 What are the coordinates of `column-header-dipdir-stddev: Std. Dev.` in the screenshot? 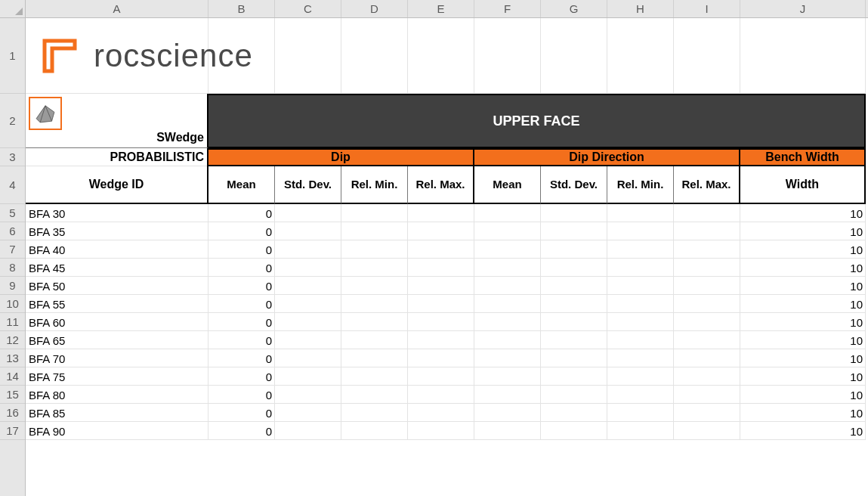 It's located at (574, 185).